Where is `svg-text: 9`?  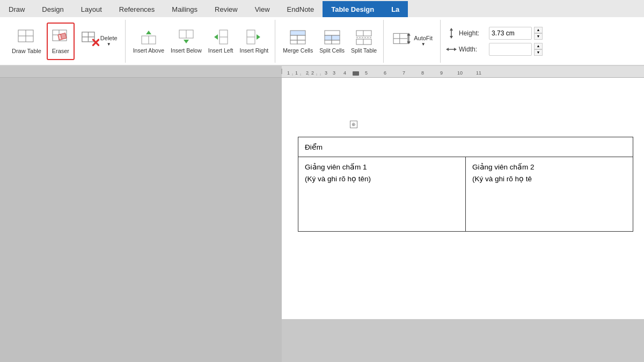
svg-text: 9 is located at coordinates (441, 73).